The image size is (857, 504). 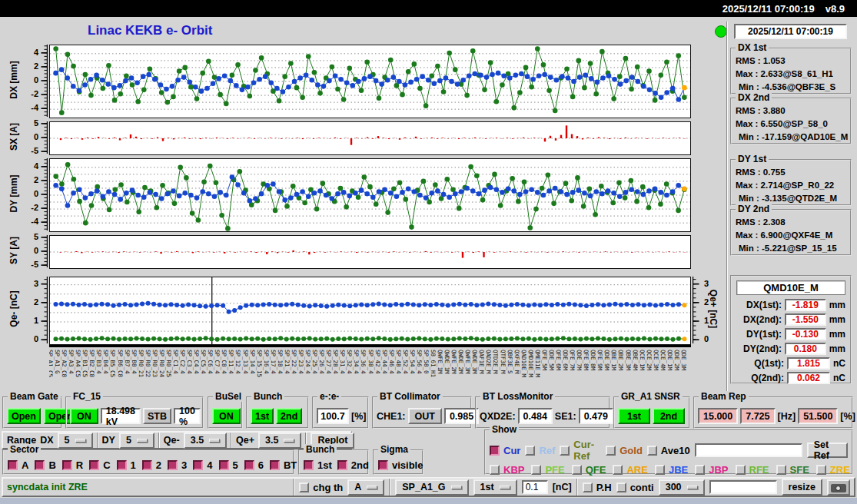 What do you see at coordinates (669, 447) in the screenshot?
I see `show-row-1: Cur Ref Cur-Ref Gold Ave10 Set Ref` at bounding box center [669, 447].